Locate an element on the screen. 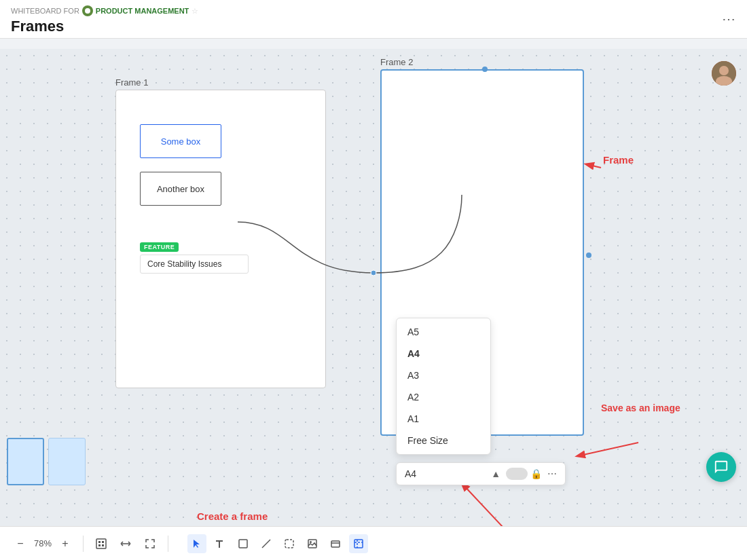 The height and width of the screenshot is (560, 747). size-option-free: Free Size is located at coordinates (443, 441).